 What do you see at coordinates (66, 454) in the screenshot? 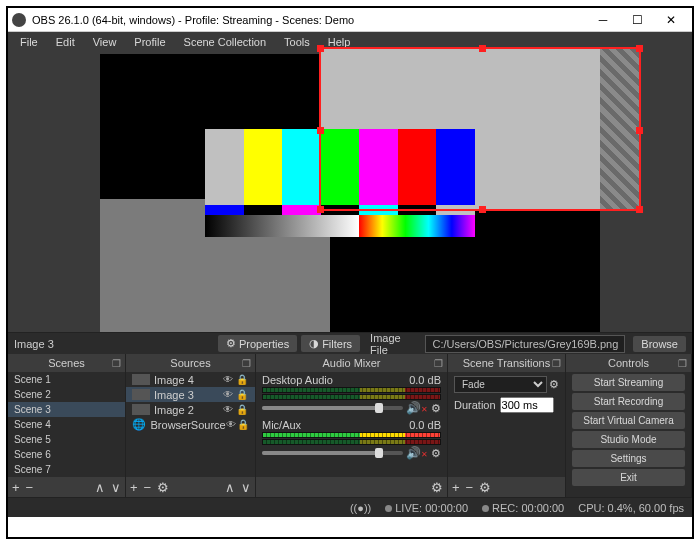
I see `scene-item: Scene 6` at bounding box center [66, 454].